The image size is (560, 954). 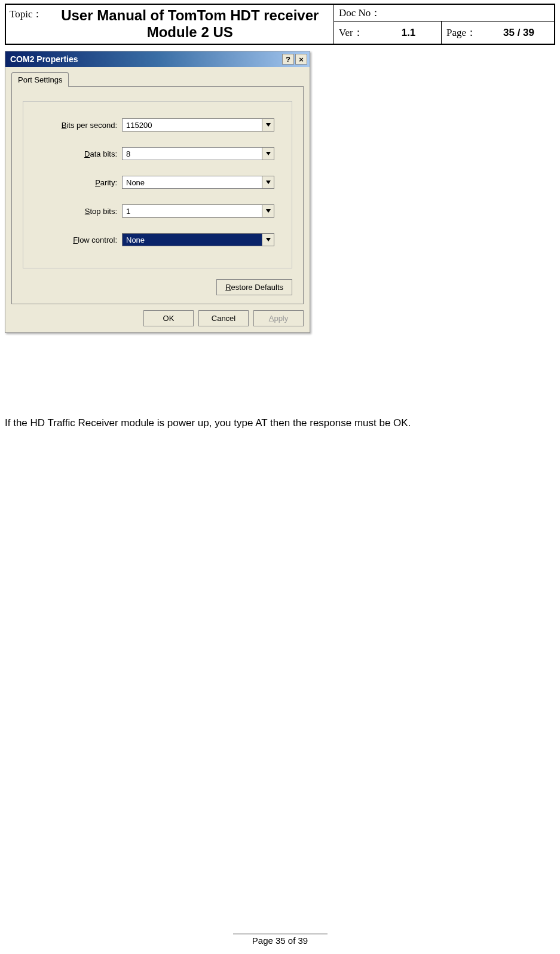 What do you see at coordinates (192, 240) in the screenshot?
I see `combo-value-flow-control: None` at bounding box center [192, 240].